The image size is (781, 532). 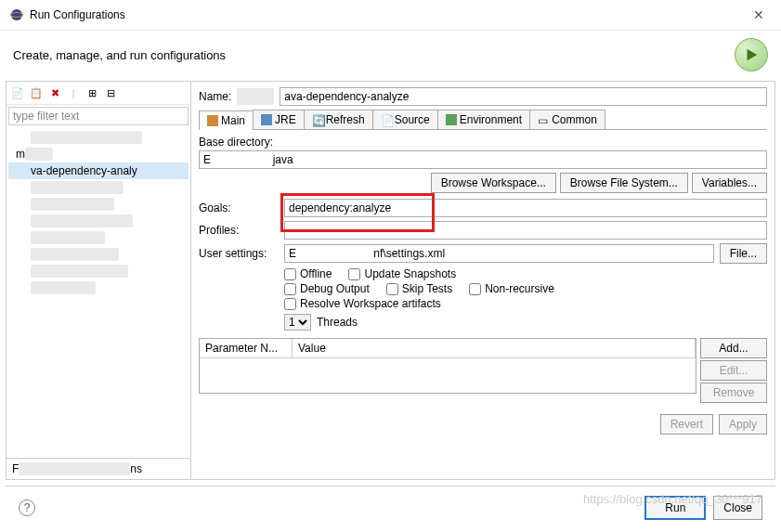 I want to click on tab-environment: Environment, so click(x=484, y=119).